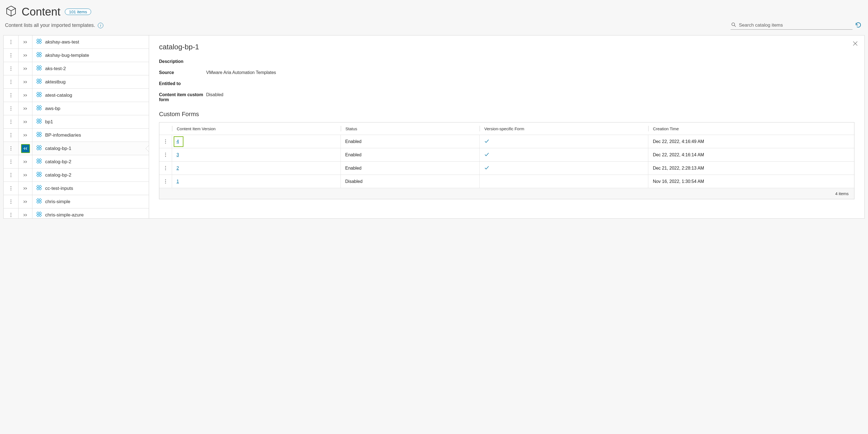 The height and width of the screenshot is (434, 868). I want to click on item-name: atest-catalog, so click(91, 95).